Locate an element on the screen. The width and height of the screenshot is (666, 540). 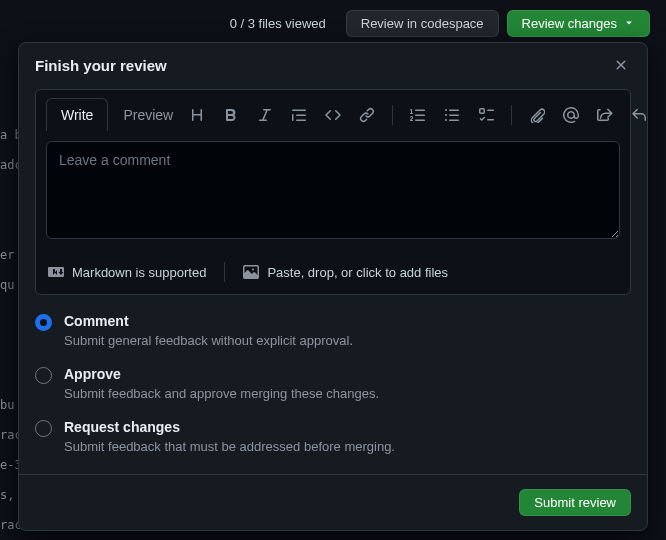
modal-title: Finish your review is located at coordinates (101, 66).